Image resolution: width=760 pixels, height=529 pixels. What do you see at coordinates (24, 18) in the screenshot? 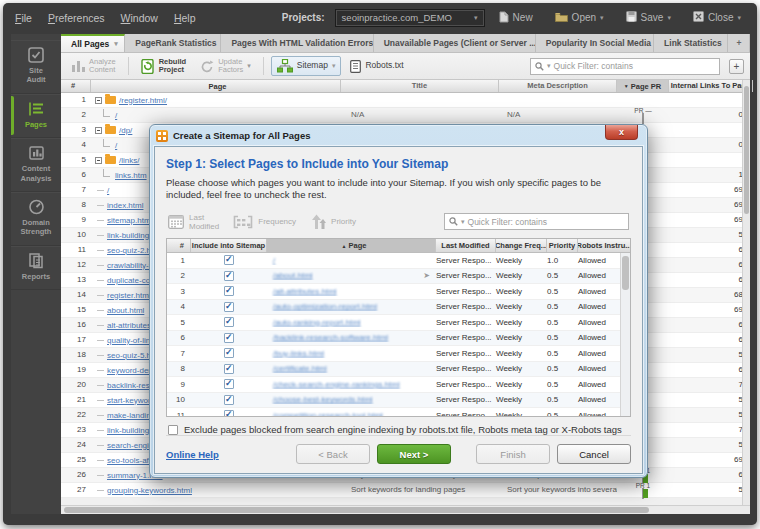
I see `menu-file: File` at bounding box center [24, 18].